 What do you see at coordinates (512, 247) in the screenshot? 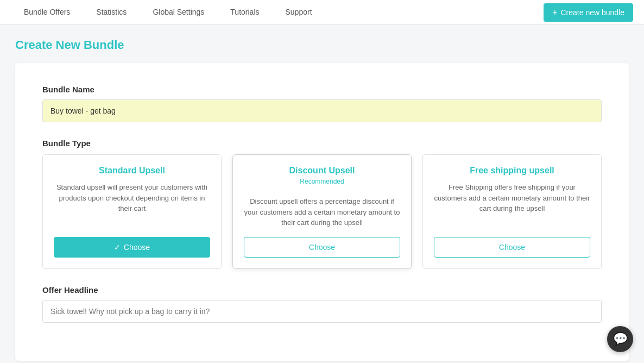
I see `free-shipping-upsell-choose-button: Choose` at bounding box center [512, 247].